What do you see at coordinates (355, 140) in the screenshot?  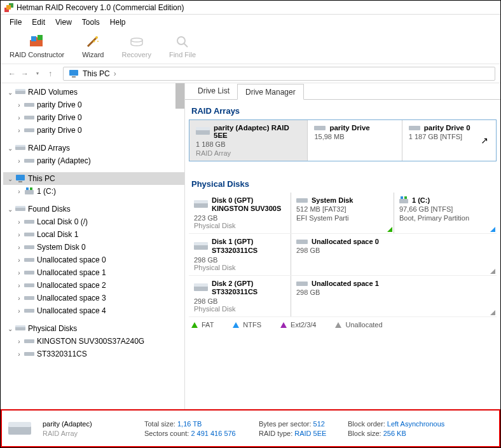 I see `raid-card-parity-drive: parity Drive 15,98 MB` at bounding box center [355, 140].